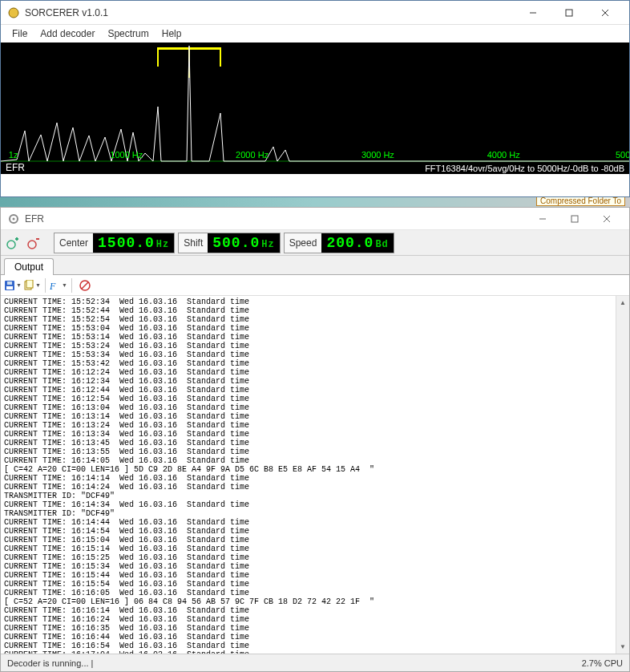 This screenshot has height=672, width=630. I want to click on decoder-title-bar: EFR, so click(315, 219).